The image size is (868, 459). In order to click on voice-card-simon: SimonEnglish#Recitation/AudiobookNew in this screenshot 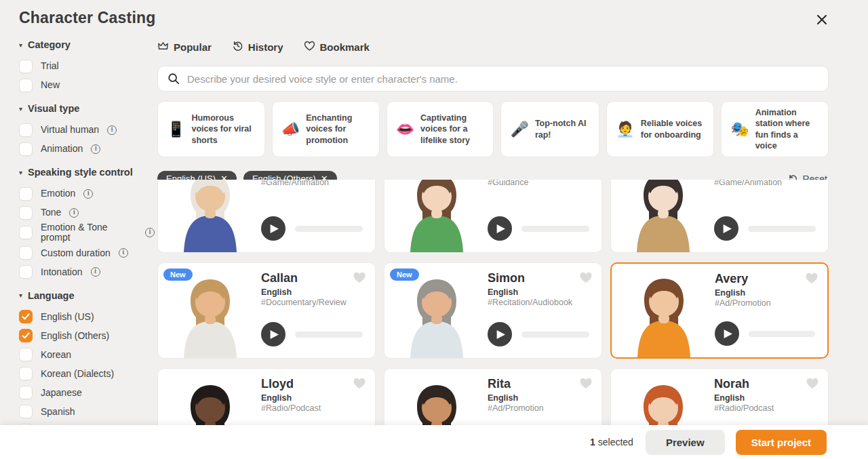, I will do `click(493, 311)`.